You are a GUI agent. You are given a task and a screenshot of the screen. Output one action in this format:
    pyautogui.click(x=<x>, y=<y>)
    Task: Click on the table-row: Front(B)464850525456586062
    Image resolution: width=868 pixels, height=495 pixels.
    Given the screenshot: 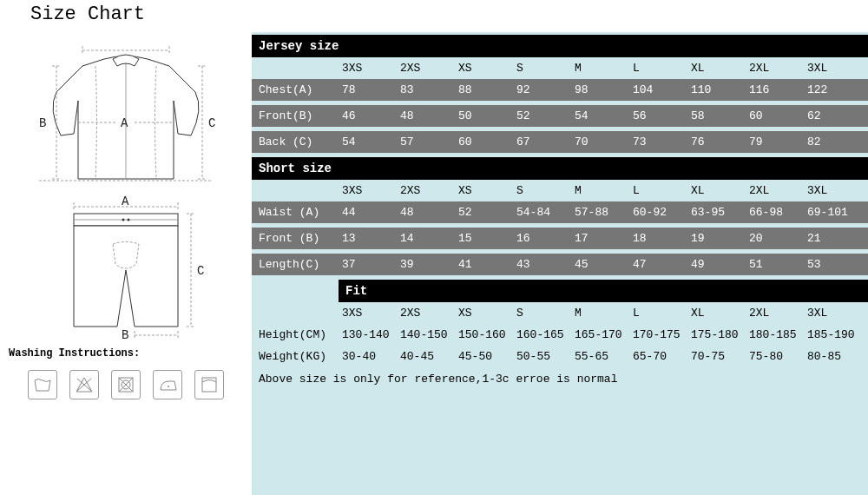 What is the action you would take?
    pyautogui.click(x=560, y=116)
    